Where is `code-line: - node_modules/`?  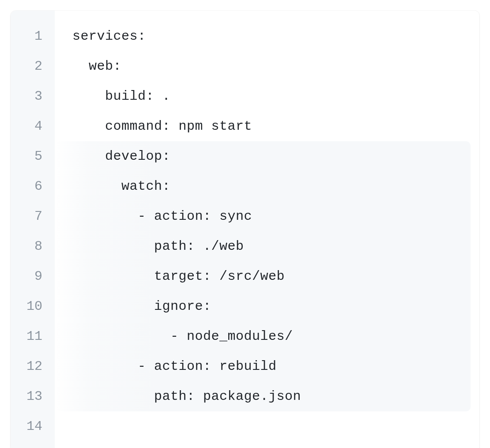
code-line: - node_modules/ is located at coordinates (271, 336).